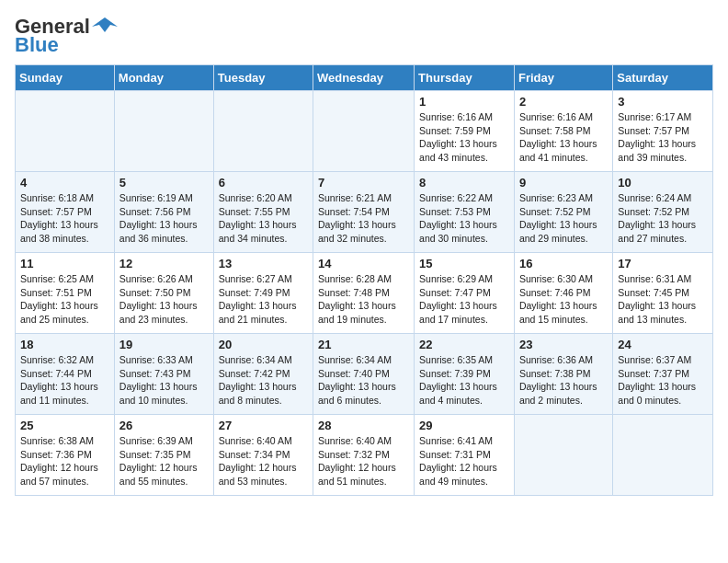  What do you see at coordinates (66, 36) in the screenshot?
I see `logo: General Blue` at bounding box center [66, 36].